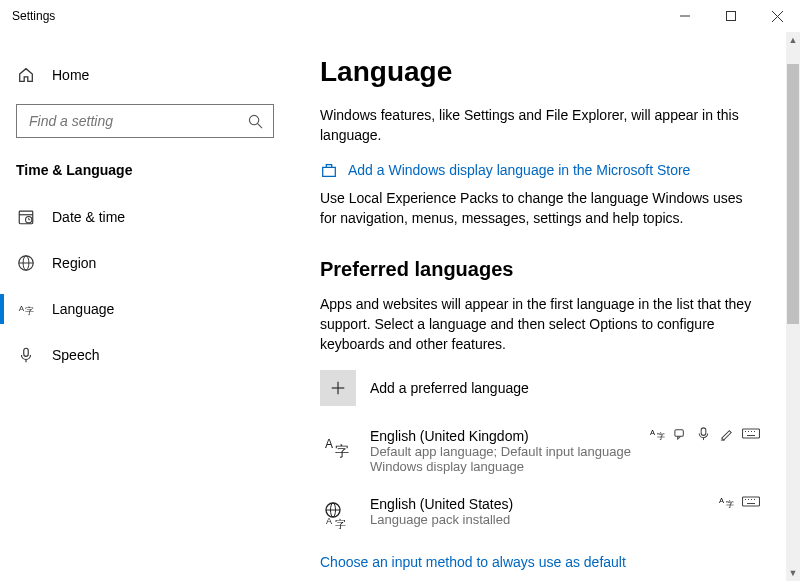  What do you see at coordinates (545, 388) in the screenshot?
I see `add-language-button: Add a preferred language` at bounding box center [545, 388].